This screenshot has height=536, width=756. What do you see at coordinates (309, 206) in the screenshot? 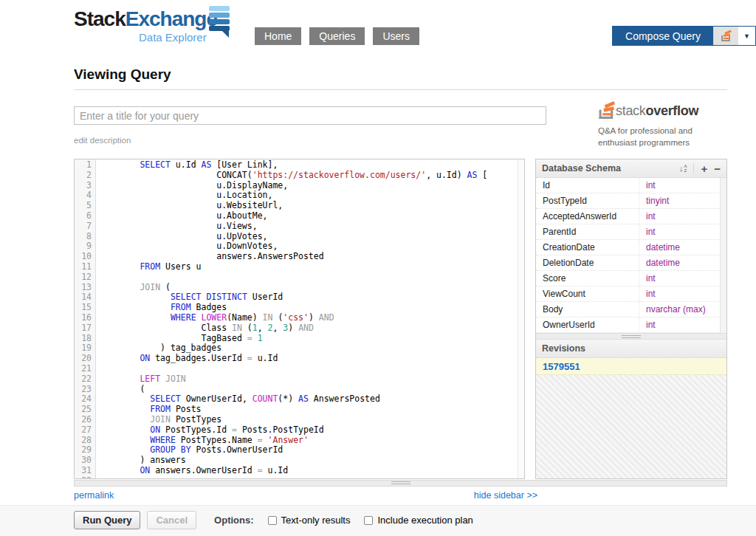
I see `code-line: u.WebsiteUrl,` at bounding box center [309, 206].